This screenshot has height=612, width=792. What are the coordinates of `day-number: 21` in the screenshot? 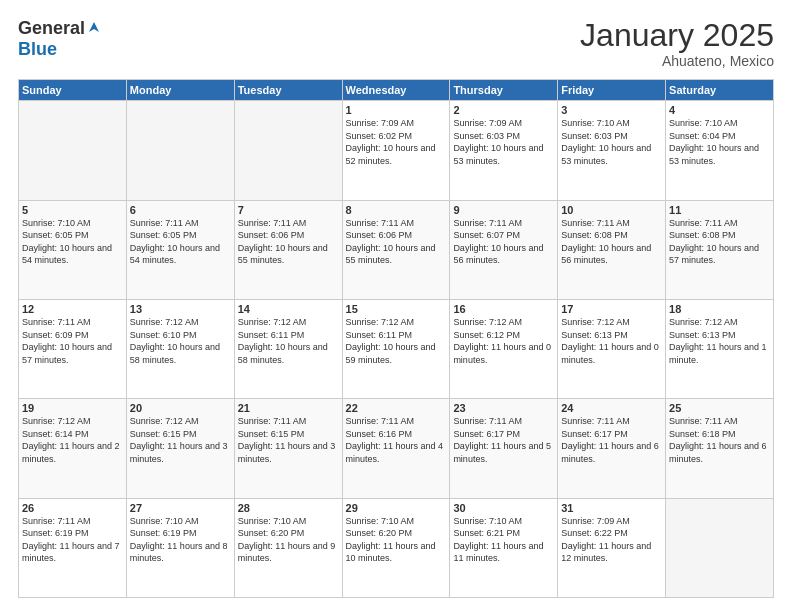 It's located at (288, 408).